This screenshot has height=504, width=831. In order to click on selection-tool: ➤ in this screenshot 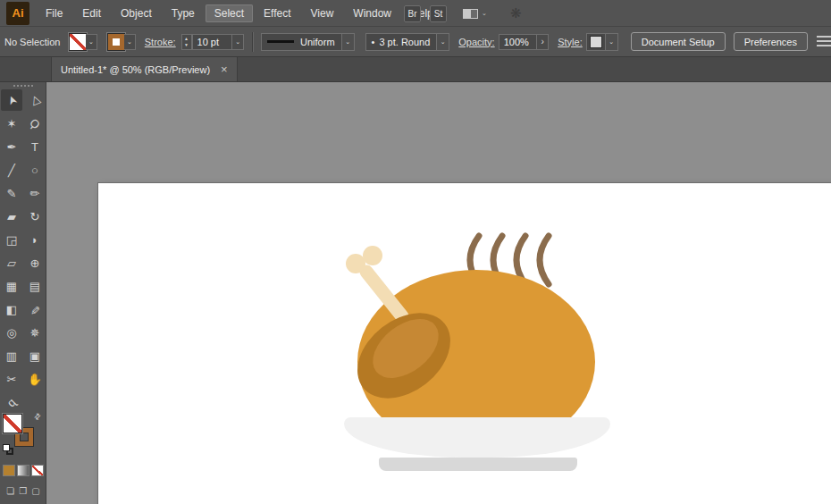, I will do `click(12, 100)`.